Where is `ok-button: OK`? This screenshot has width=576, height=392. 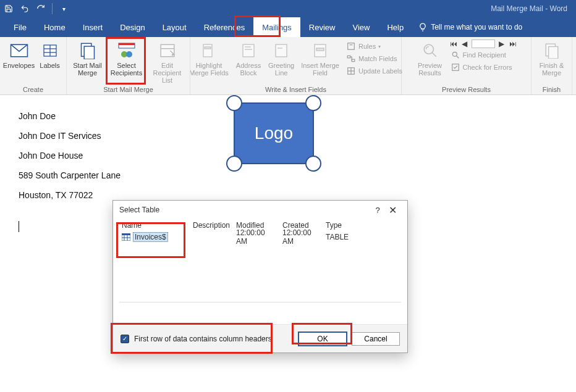
ok-button: OK is located at coordinates (323, 339).